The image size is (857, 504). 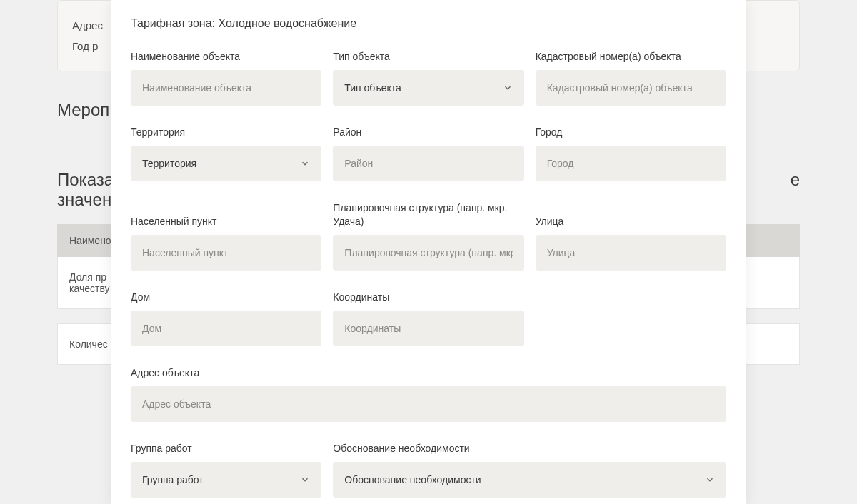 I want to click on modal-title: Тарифная зона: Холодное водоснабжение, so click(x=428, y=24).